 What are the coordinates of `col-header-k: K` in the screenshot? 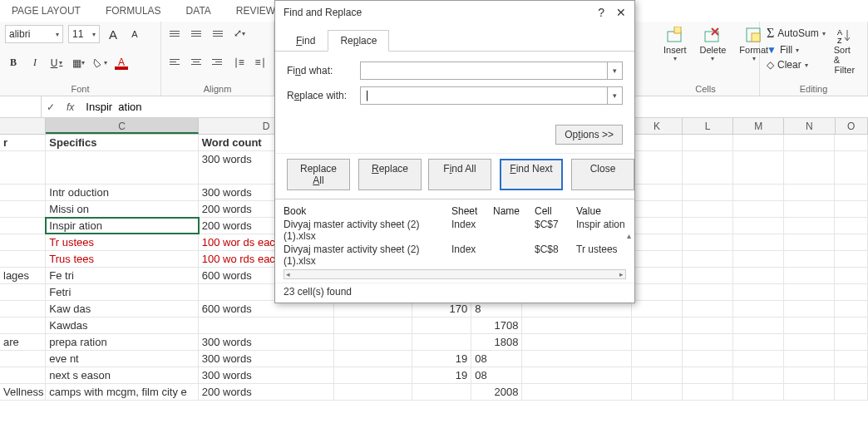 It's located at (657, 126).